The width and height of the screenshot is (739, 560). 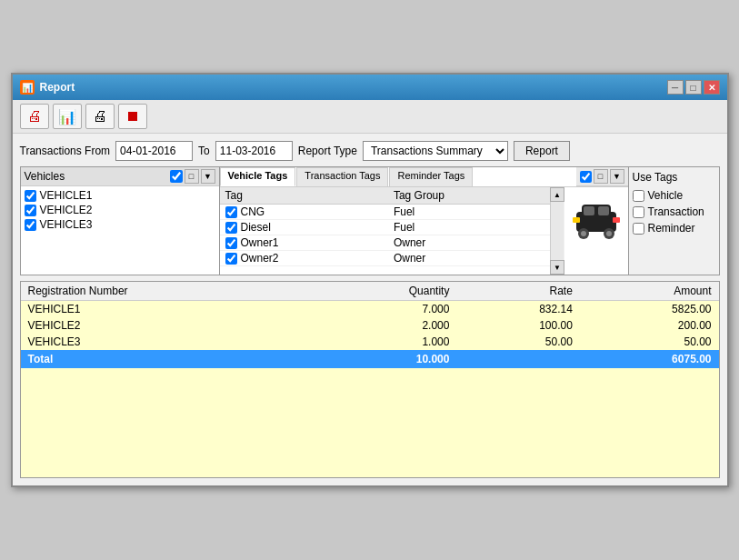 I want to click on vehicle3-label: VEHICLE3, so click(x=66, y=225).